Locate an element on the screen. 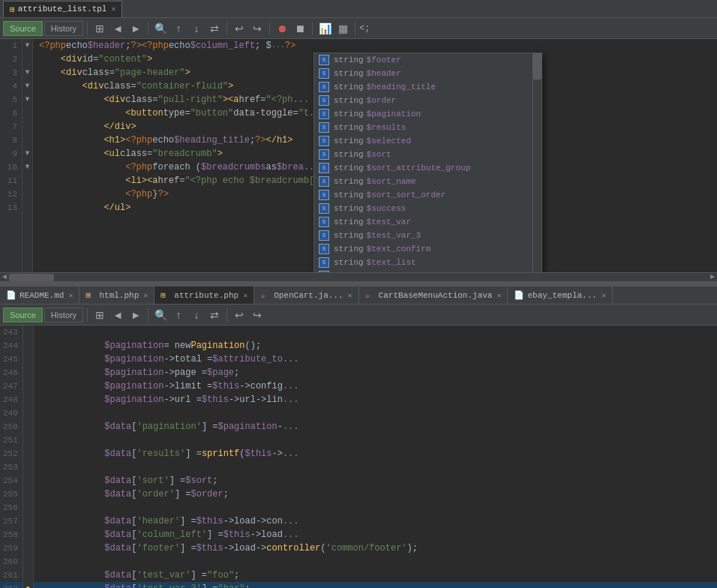 This screenshot has height=588, width=717. top-tab-bar: ⊞ attribute_list.tpl ✕ is located at coordinates (358, 9).